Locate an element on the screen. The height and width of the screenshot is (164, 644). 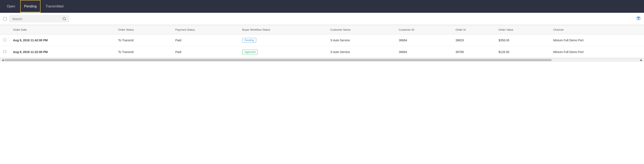
toolbar is located at coordinates (322, 19).